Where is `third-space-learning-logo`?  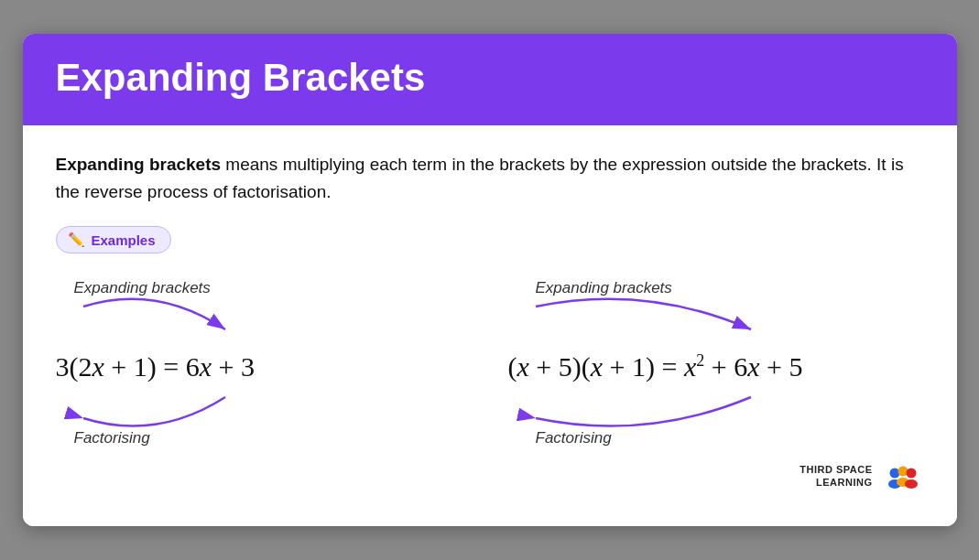 third-space-learning-logo is located at coordinates (903, 476).